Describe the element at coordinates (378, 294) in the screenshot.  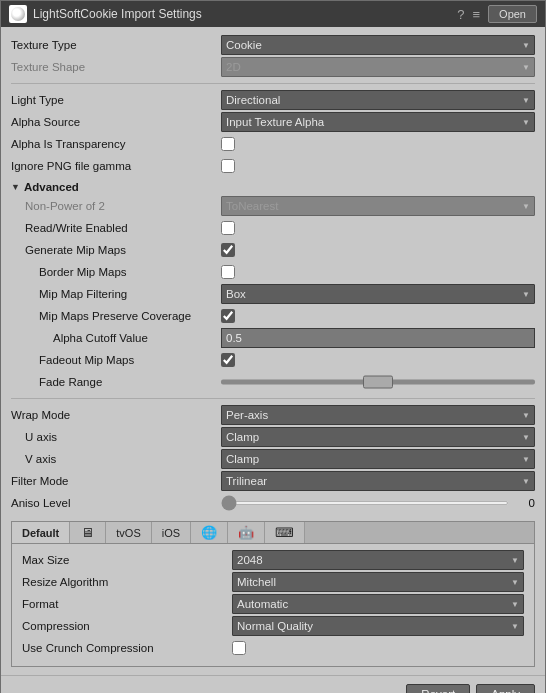
I see `mip-filter-control: Box` at that location.